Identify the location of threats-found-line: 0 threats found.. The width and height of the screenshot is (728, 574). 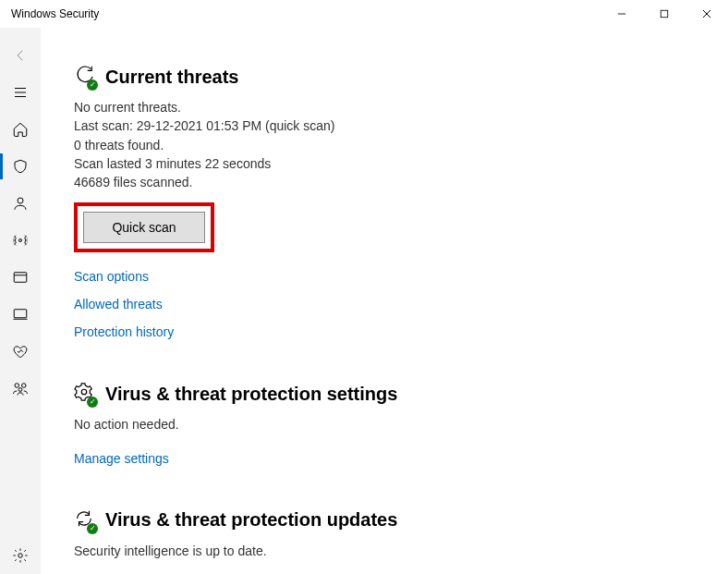
(401, 145).